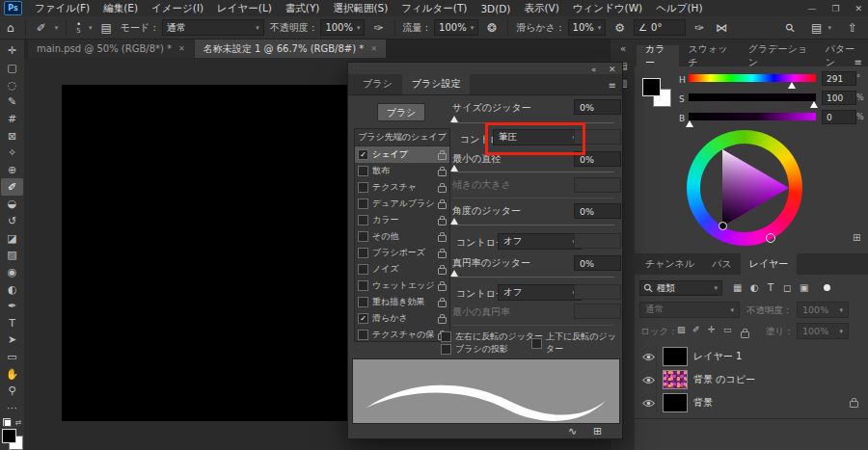 Image resolution: width=868 pixels, height=450 pixels. Describe the element at coordinates (303, 8) in the screenshot. I see `menu-type: 書式(Y)` at that location.